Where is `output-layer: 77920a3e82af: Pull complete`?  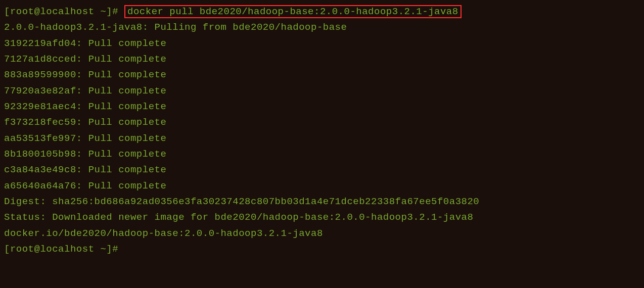
output-layer: 77920a3e82af: Pull complete is located at coordinates (322, 91).